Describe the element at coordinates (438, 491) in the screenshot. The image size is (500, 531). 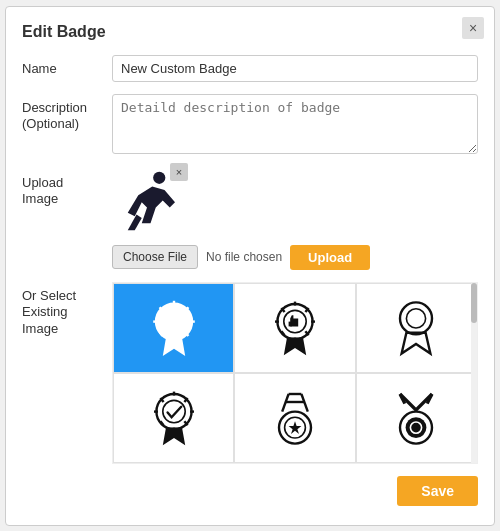
I see `save-button: Save` at that location.